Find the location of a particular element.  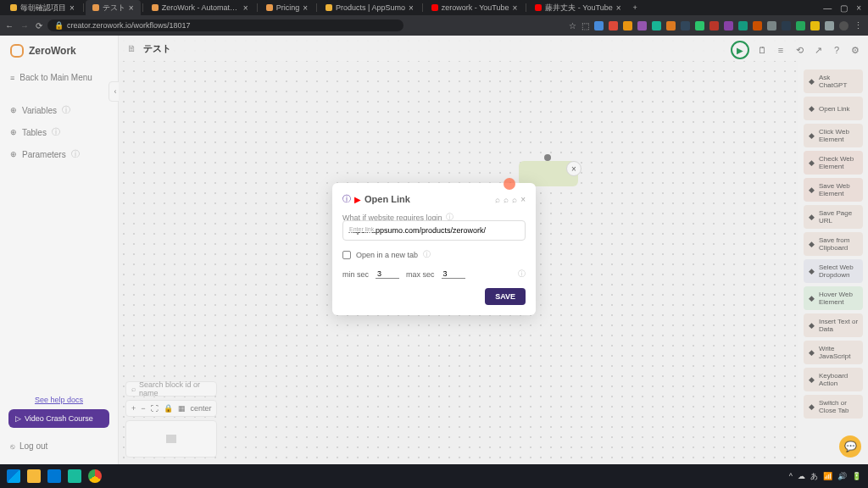

action-block-write-javascript: ◆Write JavaScript is located at coordinates (833, 352).